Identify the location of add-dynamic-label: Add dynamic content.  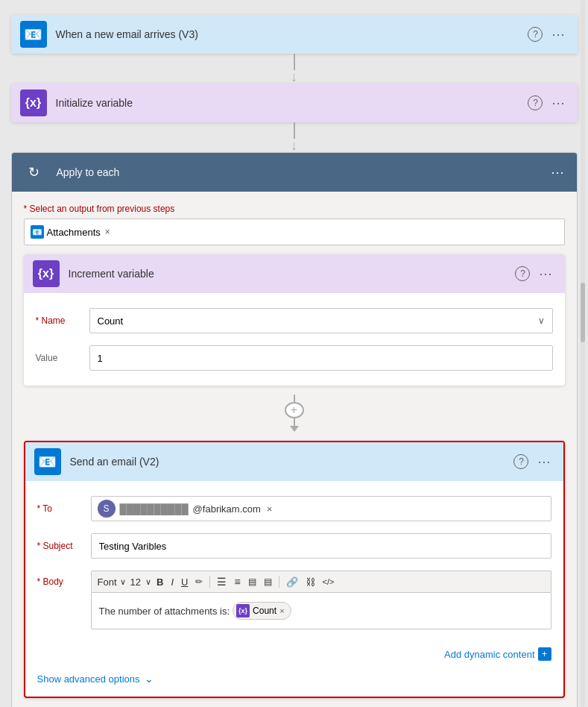
(489, 655).